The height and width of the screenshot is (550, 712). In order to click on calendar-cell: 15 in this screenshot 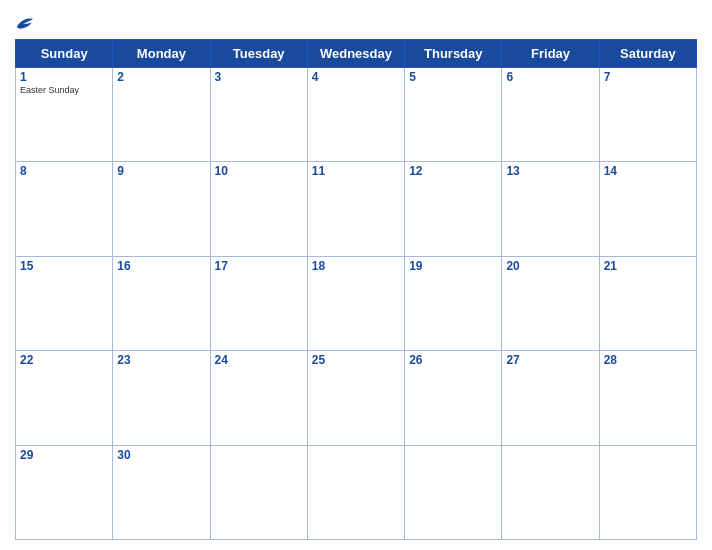, I will do `click(64, 303)`.